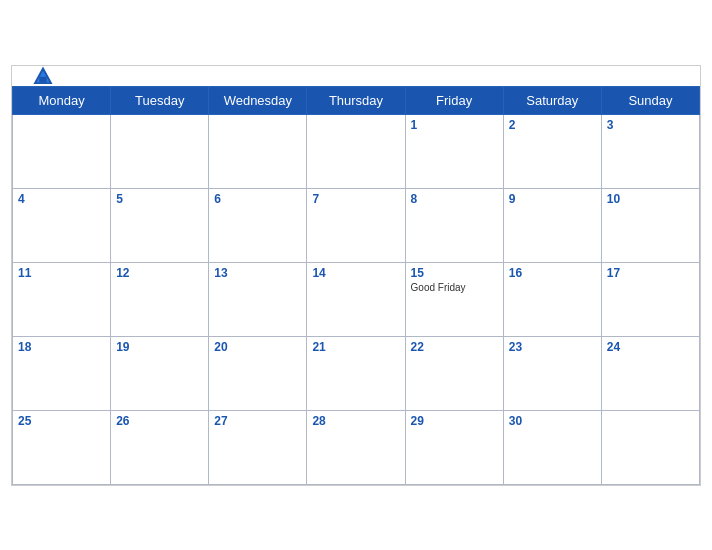 The height and width of the screenshot is (550, 712). I want to click on day-number: 6, so click(258, 199).